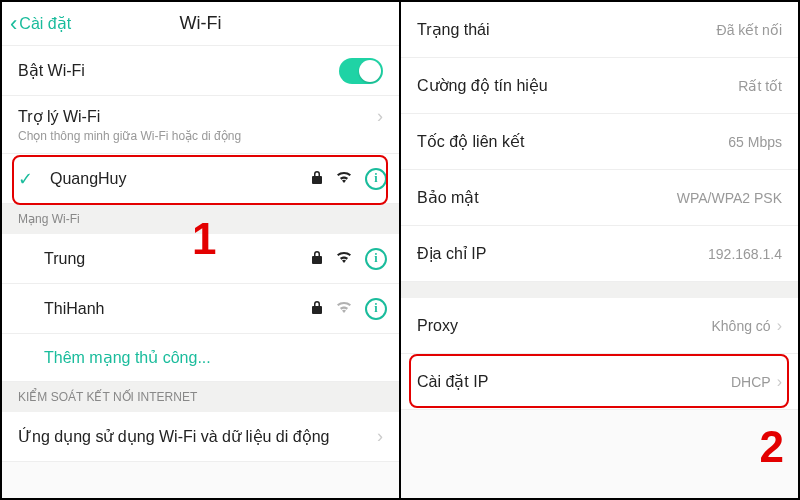 This screenshot has height=500, width=800. What do you see at coordinates (176, 179) in the screenshot?
I see `connected-network-name: QuangHuy` at bounding box center [176, 179].